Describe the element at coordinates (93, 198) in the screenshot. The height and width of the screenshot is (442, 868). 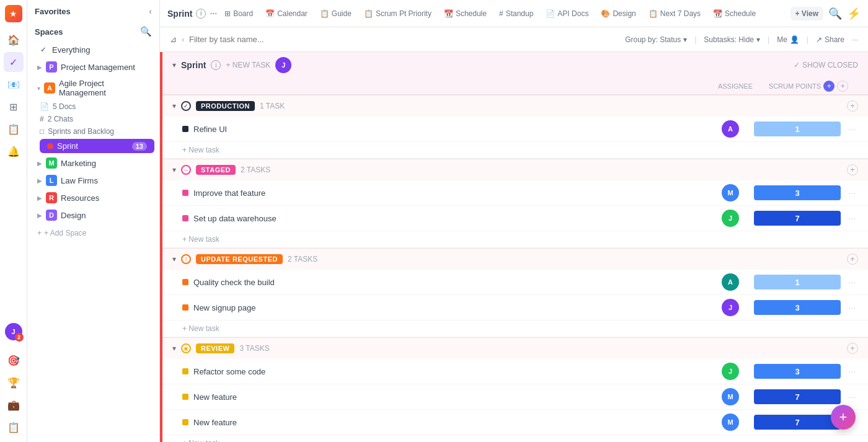
I see `sidebar-item-resources: ▶ R Resources` at that location.